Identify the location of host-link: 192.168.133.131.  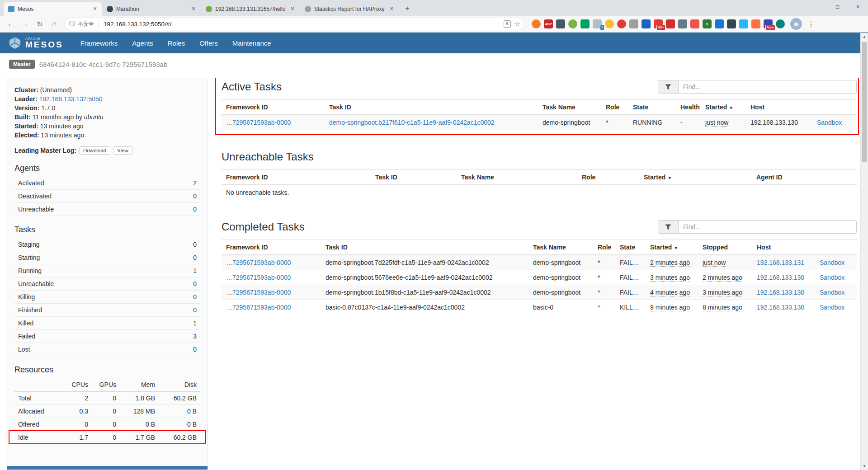
(780, 263).